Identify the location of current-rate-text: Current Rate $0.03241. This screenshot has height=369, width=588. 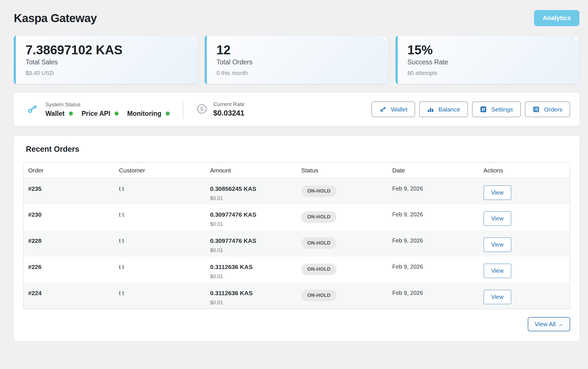
(229, 109).